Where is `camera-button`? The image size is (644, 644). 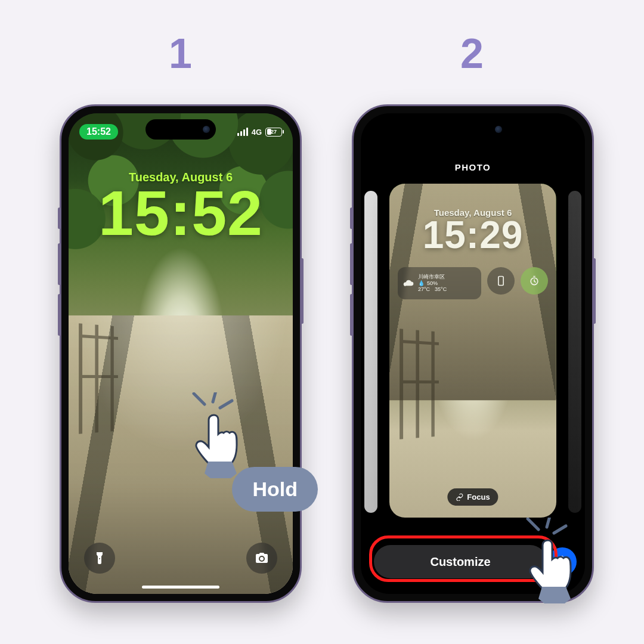 camera-button is located at coordinates (262, 558).